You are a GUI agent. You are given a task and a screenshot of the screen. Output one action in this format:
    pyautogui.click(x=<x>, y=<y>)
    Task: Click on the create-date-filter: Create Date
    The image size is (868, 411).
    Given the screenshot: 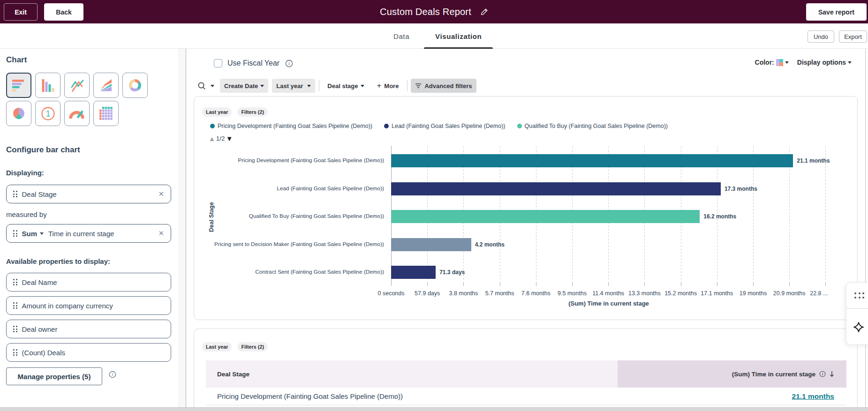 What is the action you would take?
    pyautogui.click(x=244, y=86)
    